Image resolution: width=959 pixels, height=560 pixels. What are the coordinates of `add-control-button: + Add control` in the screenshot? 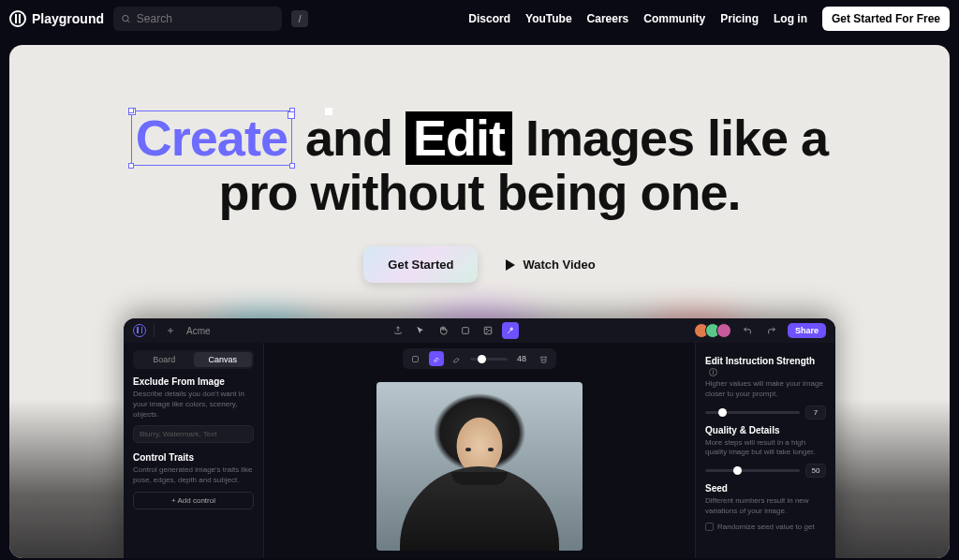 It's located at (193, 500).